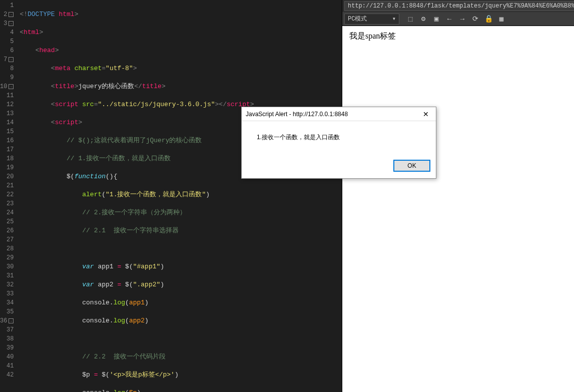 This screenshot has width=574, height=392. I want to click on close-icon: ✕, so click(426, 114).